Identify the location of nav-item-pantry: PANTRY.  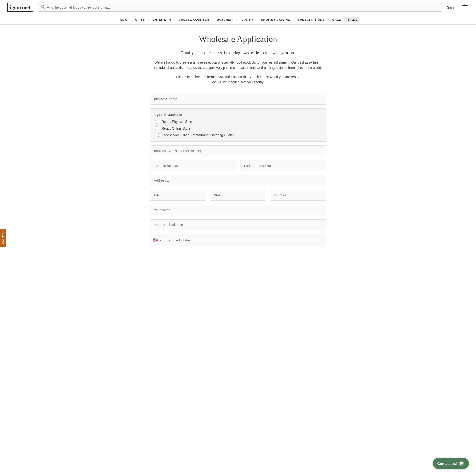
(247, 20).